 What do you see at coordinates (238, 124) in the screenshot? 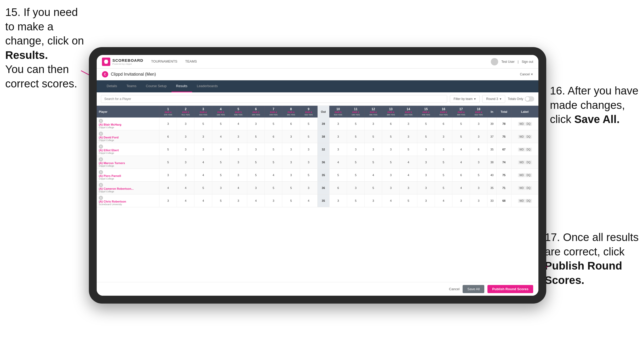
I see `score-hole-5: 4` at bounding box center [238, 124].